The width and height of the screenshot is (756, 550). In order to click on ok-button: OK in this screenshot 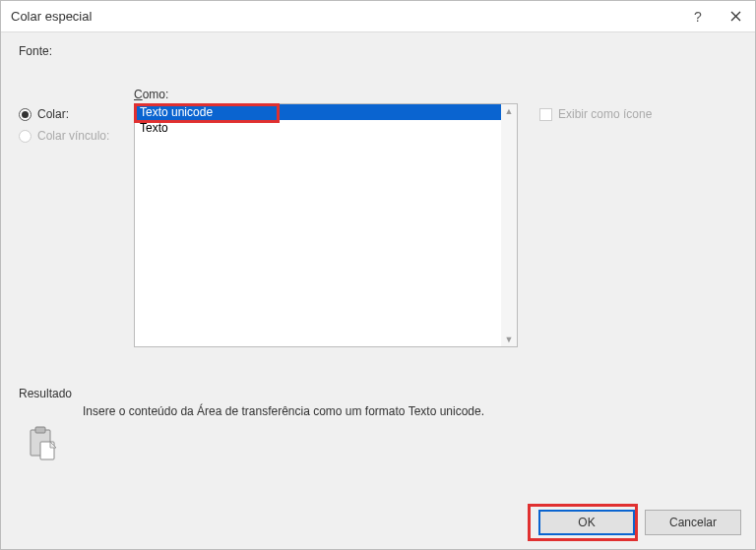, I will do `click(587, 522)`.